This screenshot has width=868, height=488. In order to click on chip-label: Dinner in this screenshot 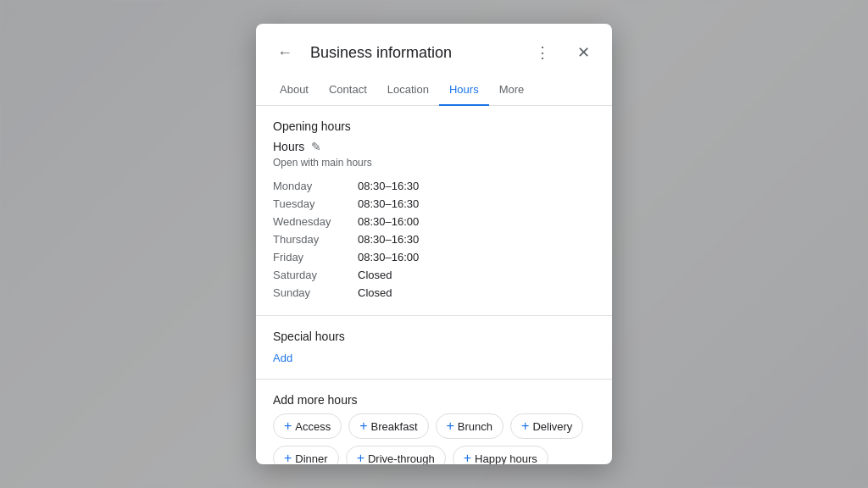, I will do `click(311, 459)`.